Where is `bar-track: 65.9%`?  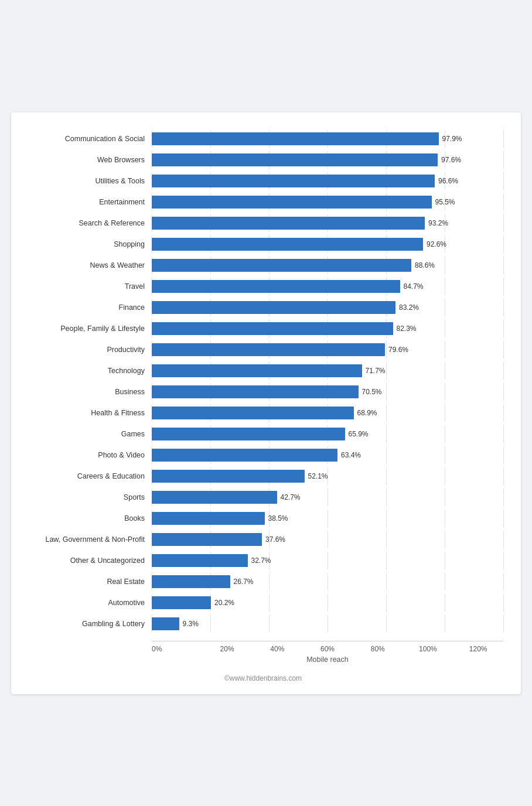
bar-track: 65.9% is located at coordinates (328, 434).